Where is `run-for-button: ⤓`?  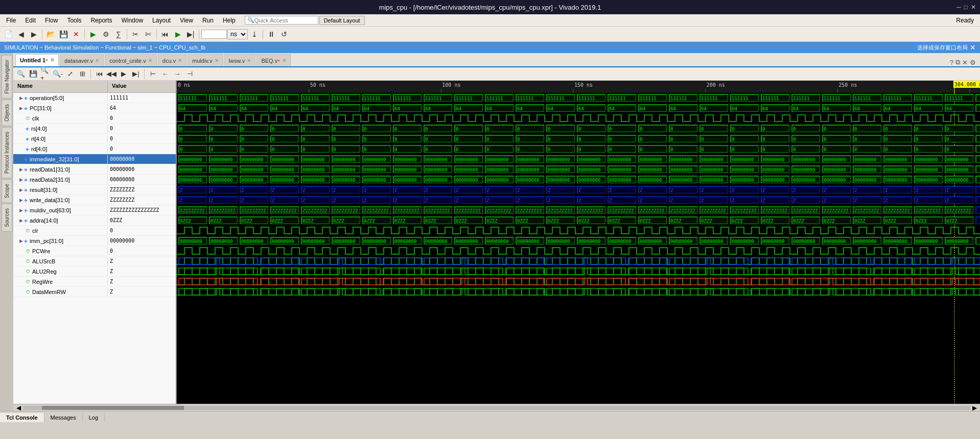
run-for-button: ⤓ is located at coordinates (254, 34).